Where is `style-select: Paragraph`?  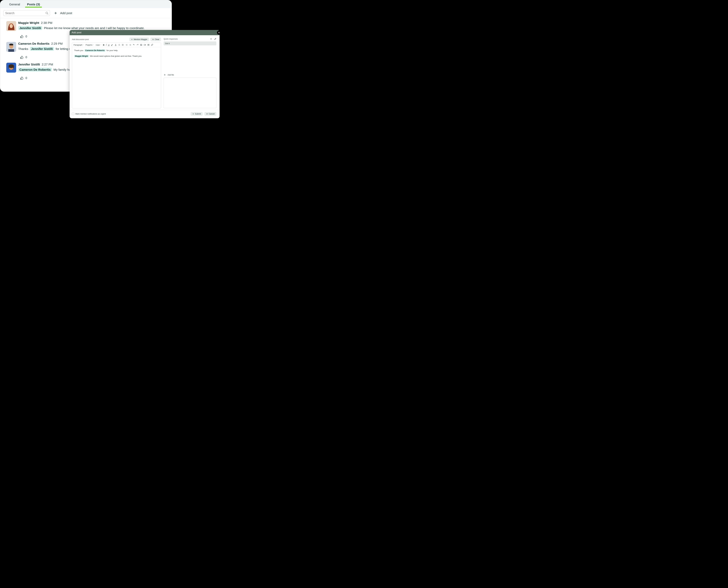
style-select: Paragraph is located at coordinates (79, 45).